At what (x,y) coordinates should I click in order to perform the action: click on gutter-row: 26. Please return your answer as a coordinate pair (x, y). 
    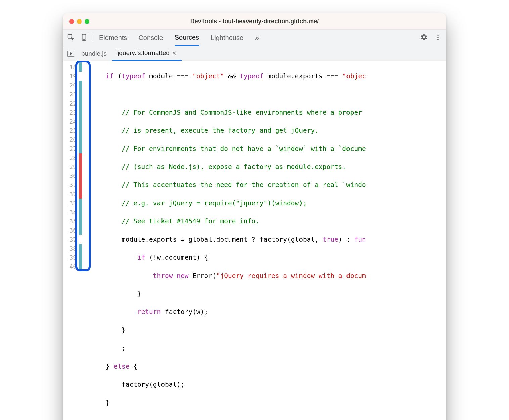
    Looking at the image, I should click on (73, 140).